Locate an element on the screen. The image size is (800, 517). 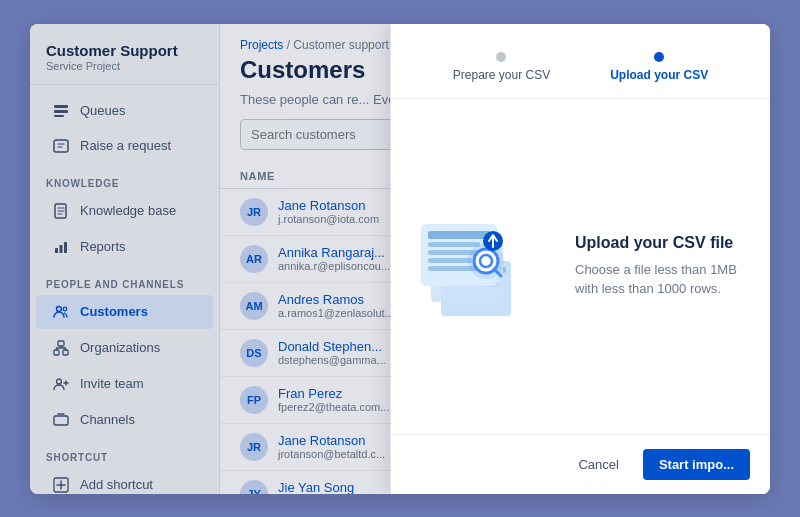
step-upload-label: Upload your CSV is located at coordinates (659, 75).